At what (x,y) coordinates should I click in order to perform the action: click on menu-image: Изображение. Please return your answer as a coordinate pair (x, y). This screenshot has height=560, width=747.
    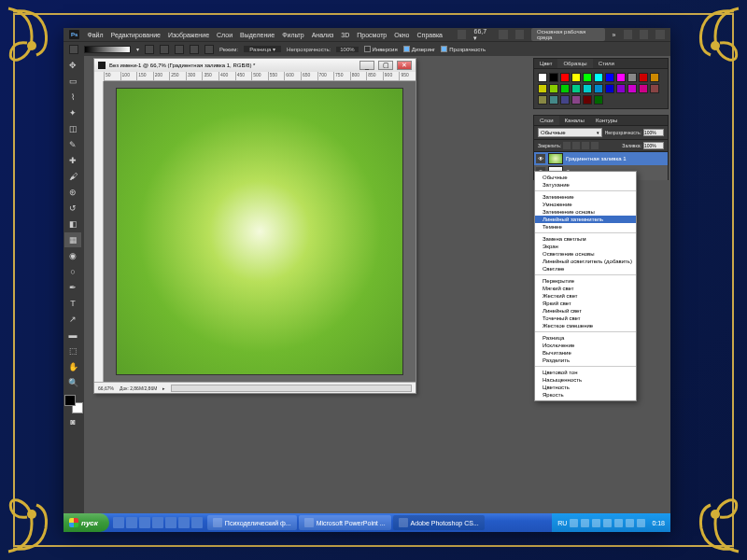
    Looking at the image, I should click on (189, 35).